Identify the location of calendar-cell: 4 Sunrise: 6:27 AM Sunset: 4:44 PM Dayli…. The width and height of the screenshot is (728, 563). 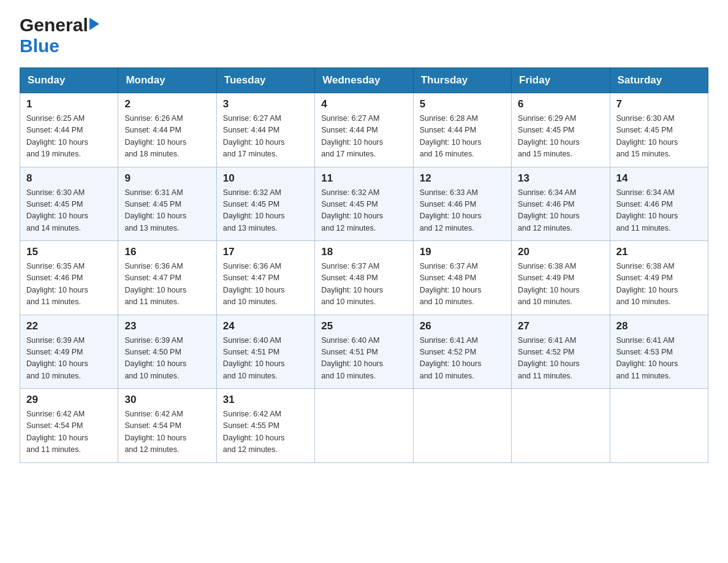
(364, 130).